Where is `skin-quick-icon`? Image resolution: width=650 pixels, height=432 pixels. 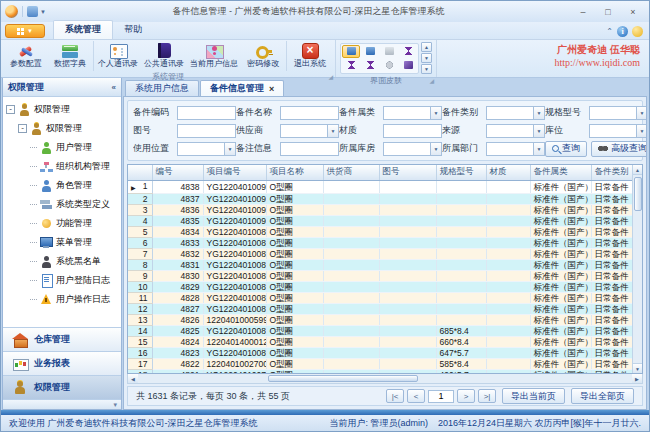
skin-quick-icon is located at coordinates (638, 32).